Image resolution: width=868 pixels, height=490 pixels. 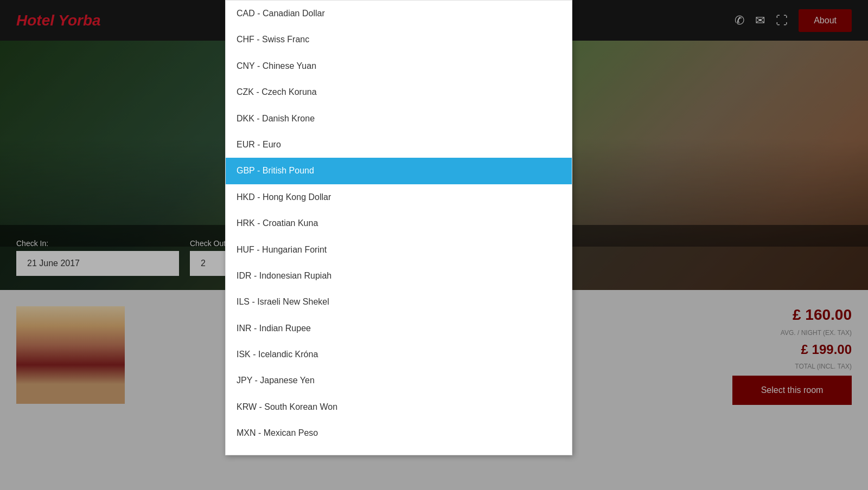 I want to click on currency-item-huf: HUF - Hungarian Forint, so click(x=399, y=250).